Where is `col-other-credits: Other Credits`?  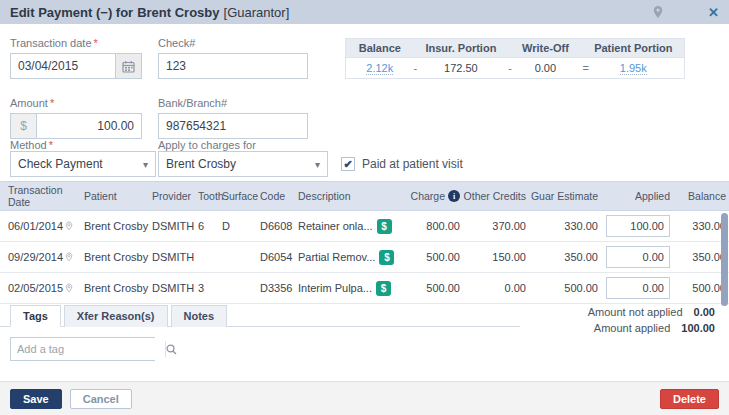
col-other-credits: Other Credits is located at coordinates (493, 196).